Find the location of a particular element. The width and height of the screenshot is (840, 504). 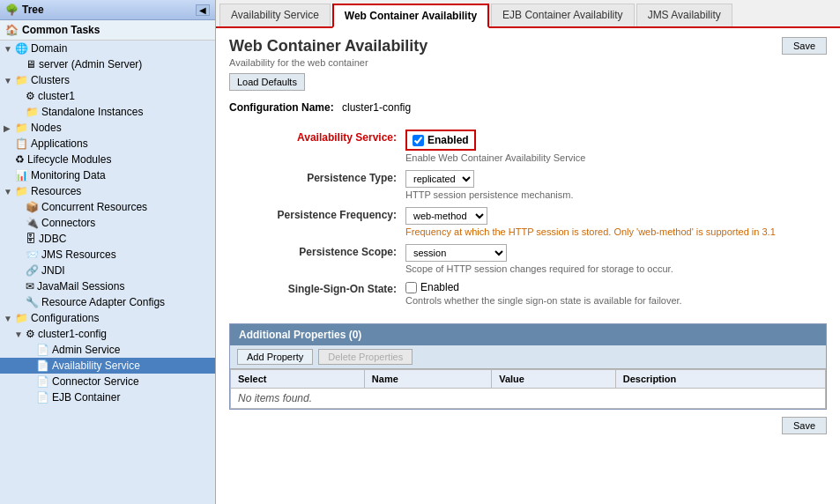

load-defaults-button: Load Defaults is located at coordinates (267, 82).